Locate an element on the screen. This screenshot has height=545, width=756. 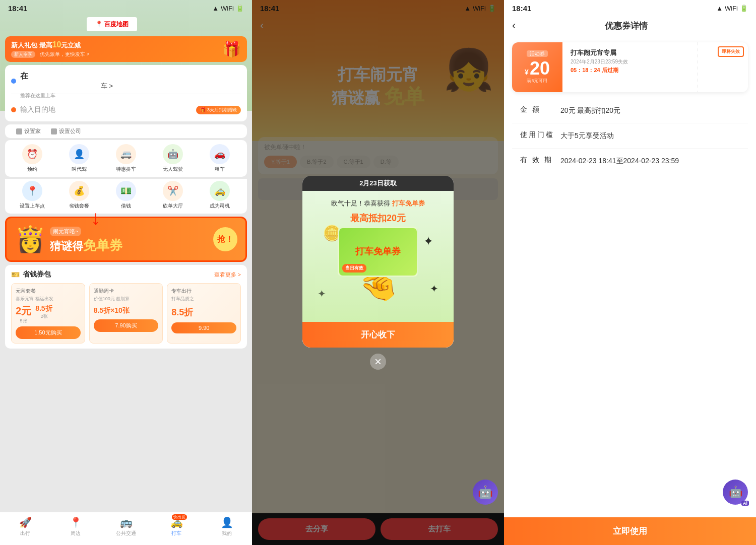
origin-row: 在 车 > is located at coordinates (126, 81).